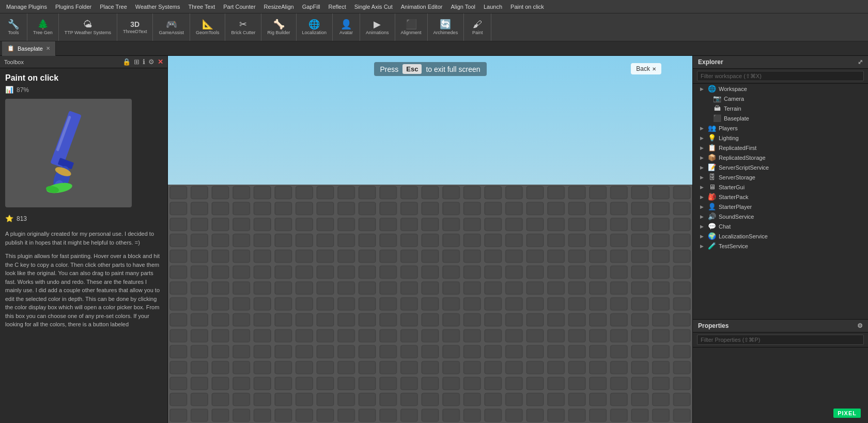  Describe the element at coordinates (278, 33) in the screenshot. I see `ribbon-label-rigbuilder: Rig Builder` at that location.